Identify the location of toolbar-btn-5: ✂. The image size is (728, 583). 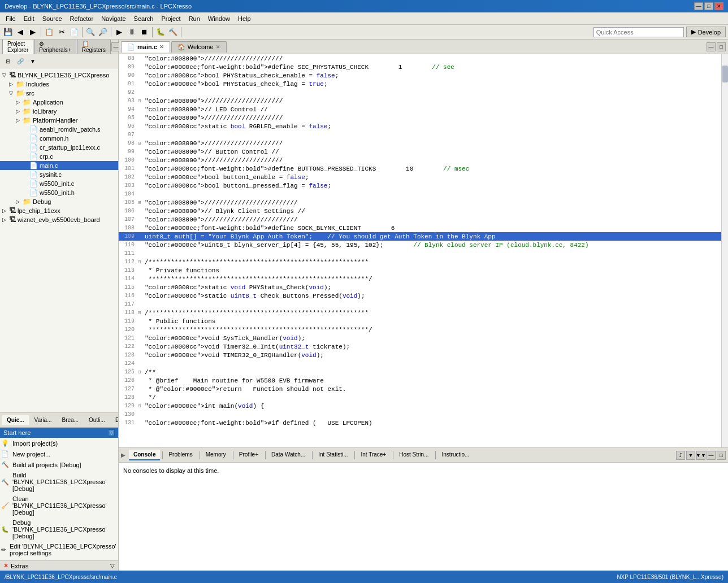
(62, 32).